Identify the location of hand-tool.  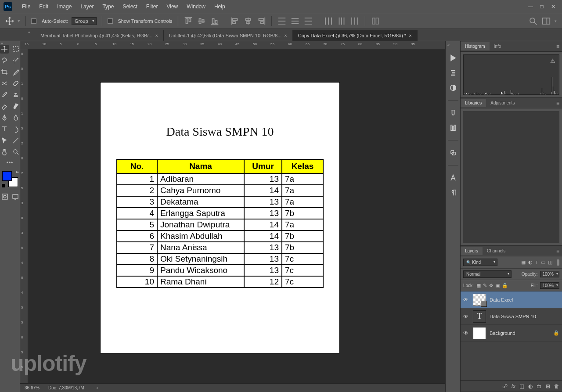
(4, 152).